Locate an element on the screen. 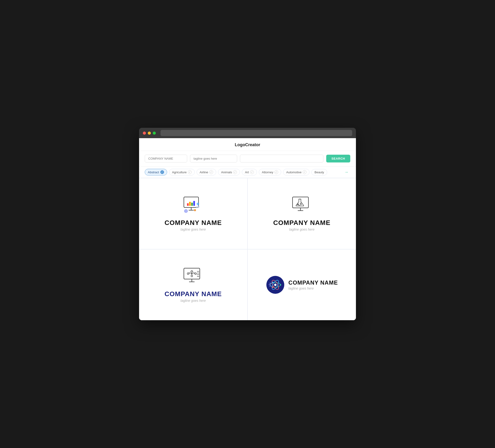 The image size is (495, 448). search-button: SEARCH is located at coordinates (338, 159).